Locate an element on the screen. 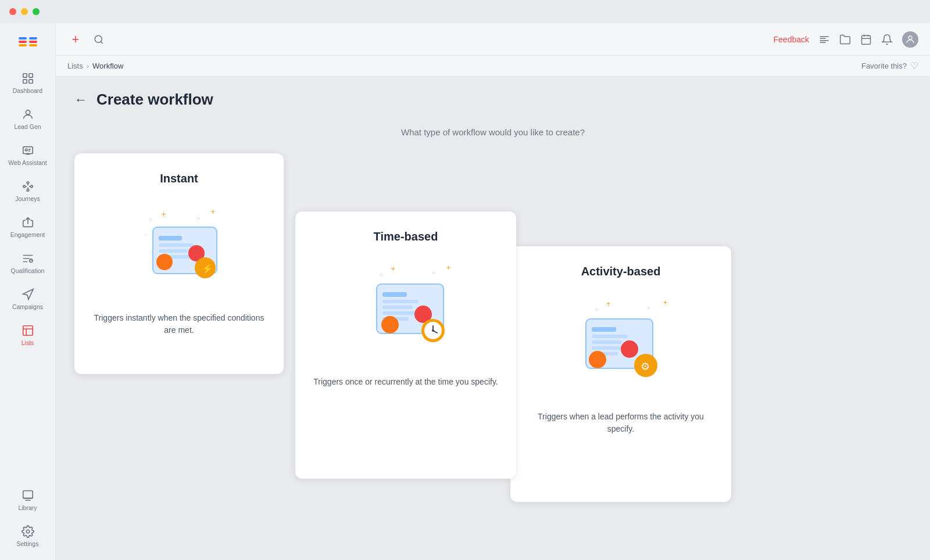 This screenshot has width=930, height=560. card-instant: Instant ○ + ○ + ○ is located at coordinates (179, 264).